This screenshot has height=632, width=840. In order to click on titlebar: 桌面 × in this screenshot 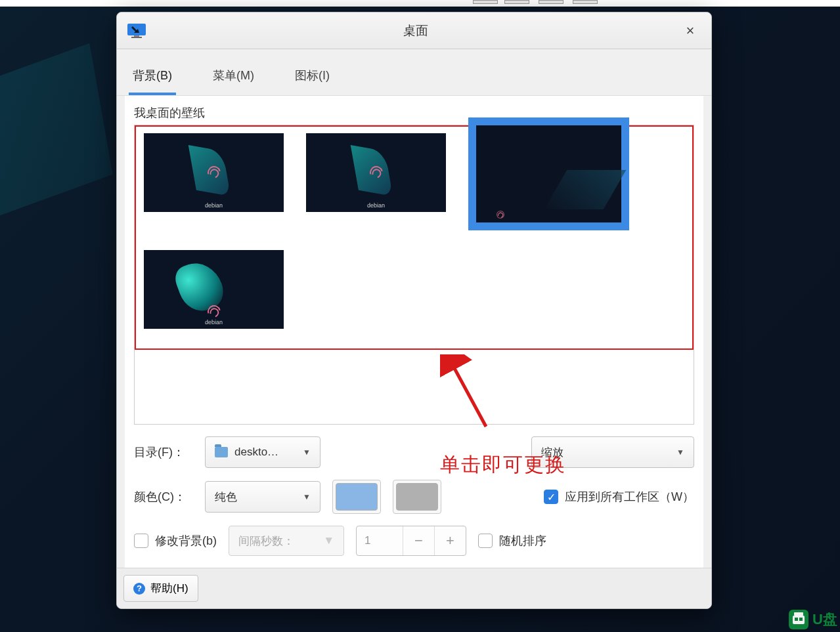, I will do `click(414, 31)`.